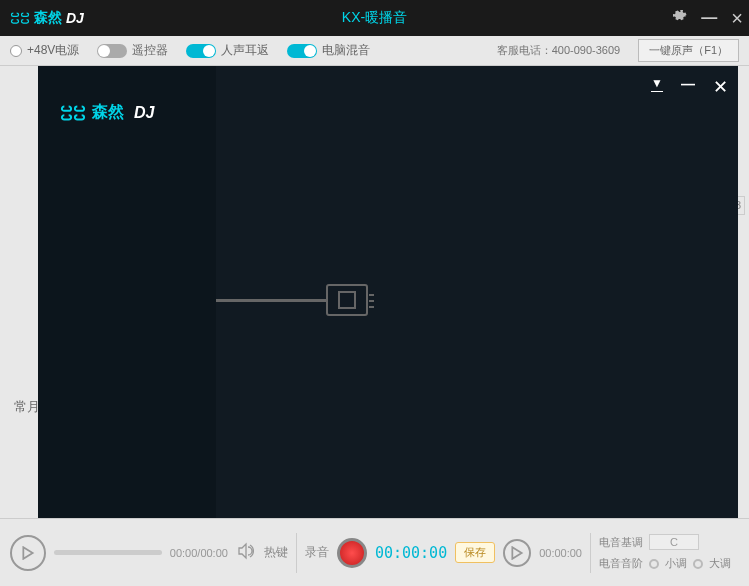  I want to click on power-label: +48V电源, so click(53, 50).